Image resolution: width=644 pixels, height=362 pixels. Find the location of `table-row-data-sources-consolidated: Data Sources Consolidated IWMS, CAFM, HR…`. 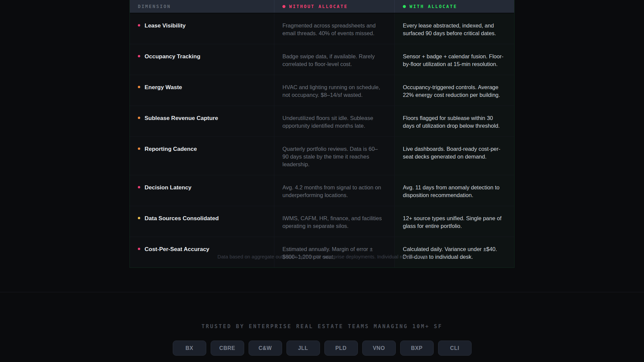

table-row-data-sources-consolidated: Data Sources Consolidated IWMS, CAFM, HR… is located at coordinates (322, 221).